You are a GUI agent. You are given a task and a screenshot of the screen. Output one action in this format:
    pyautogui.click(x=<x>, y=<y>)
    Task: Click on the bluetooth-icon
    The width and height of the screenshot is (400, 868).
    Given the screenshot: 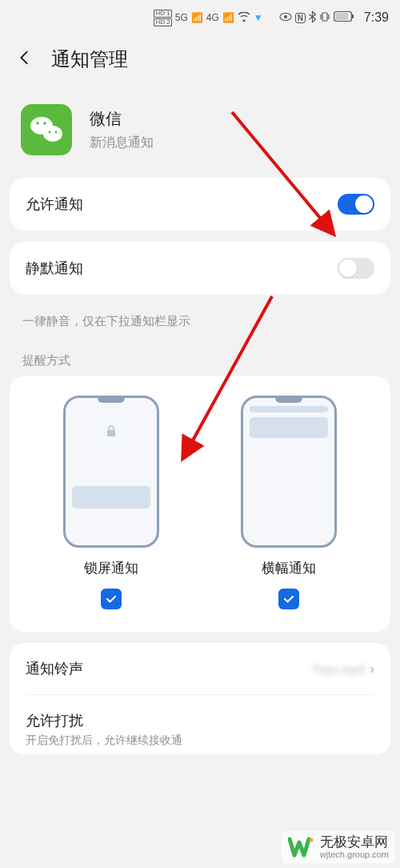 What is the action you would take?
    pyautogui.click(x=312, y=18)
    